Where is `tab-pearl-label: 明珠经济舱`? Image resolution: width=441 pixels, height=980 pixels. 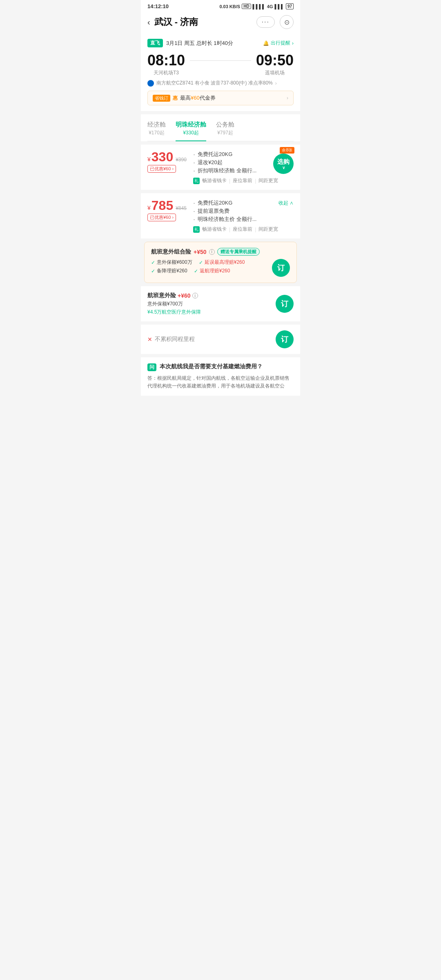 tab-pearl-label: 明珠经济舱 is located at coordinates (191, 125).